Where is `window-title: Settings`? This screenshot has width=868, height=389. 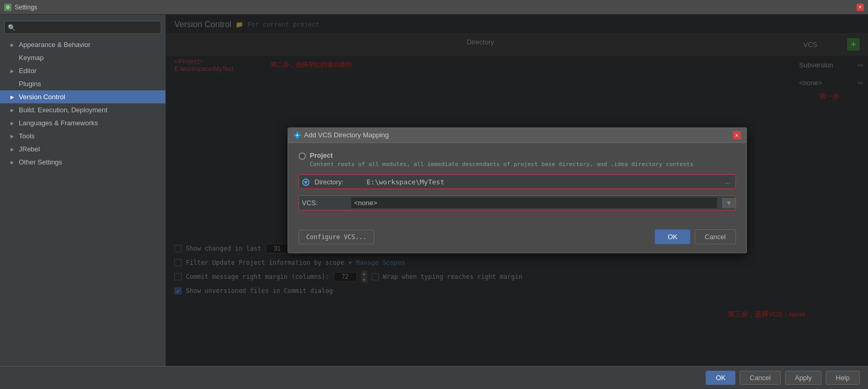
window-title: Settings is located at coordinates (26, 7).